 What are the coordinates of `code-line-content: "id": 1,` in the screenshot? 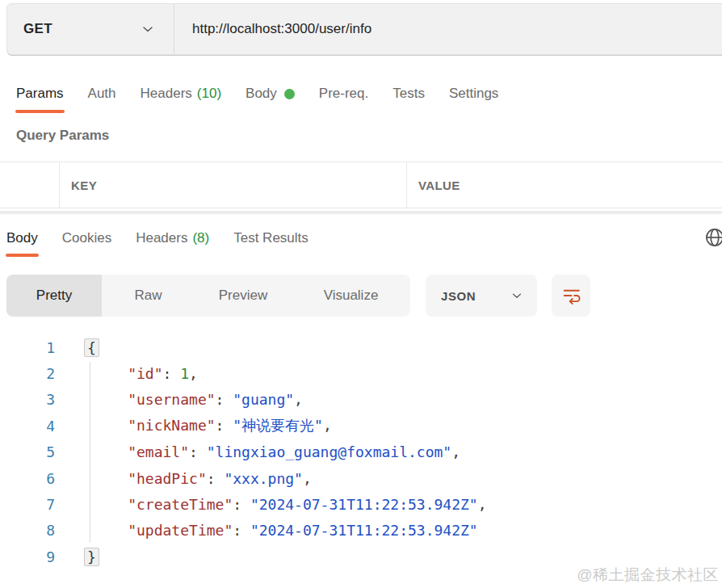 It's located at (126, 373).